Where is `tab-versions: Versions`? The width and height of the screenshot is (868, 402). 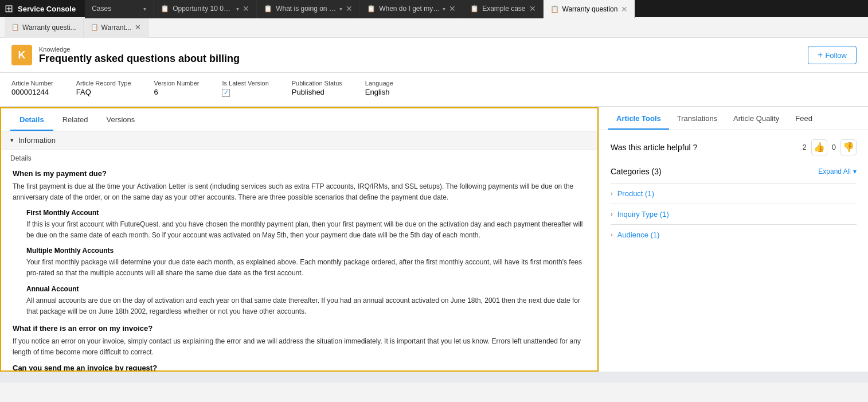 tab-versions: Versions is located at coordinates (120, 119).